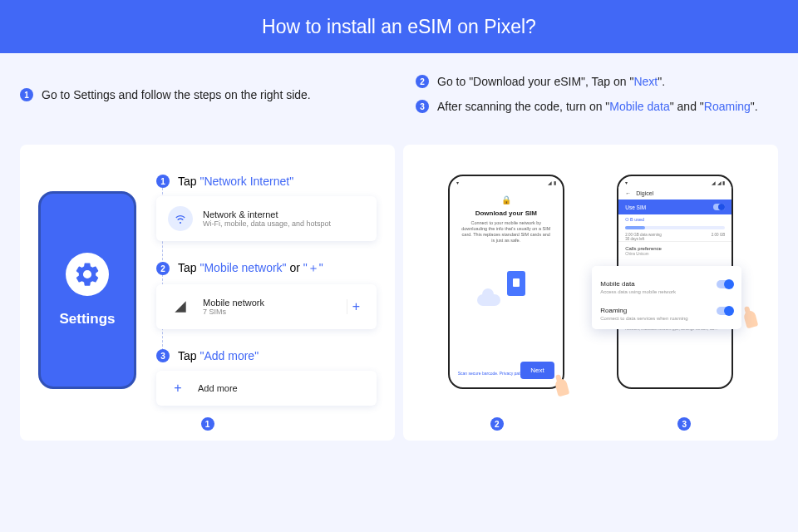  Describe the element at coordinates (163, 181) in the screenshot. I see `substep-badge-1: 1` at that location.